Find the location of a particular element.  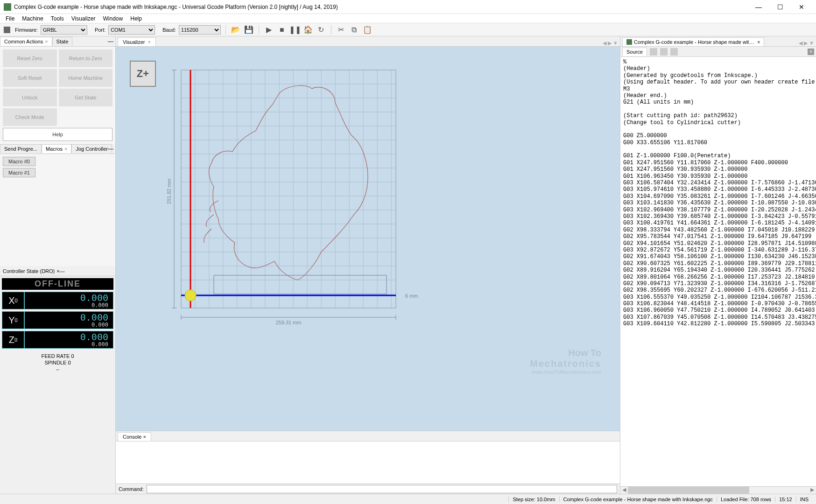

window-title: Complex G-code example - Horse shape mad… is located at coordinates (383, 7).